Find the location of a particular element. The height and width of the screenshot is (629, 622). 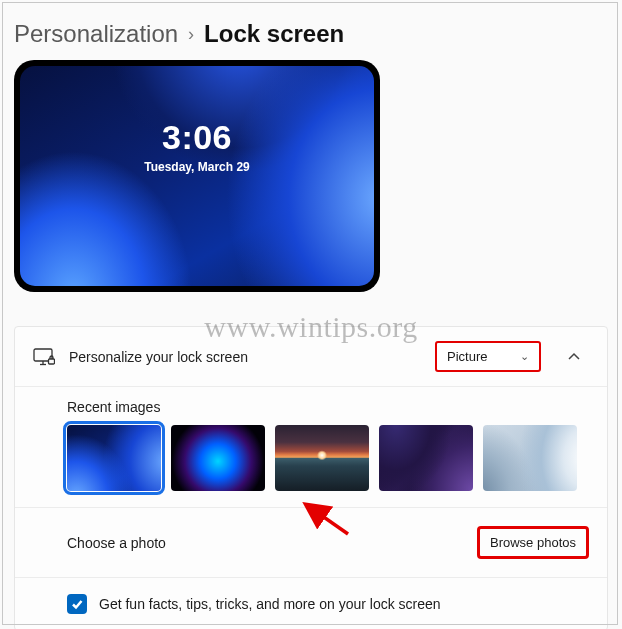

breadcrumb-parent: Personalization is located at coordinates (96, 34).